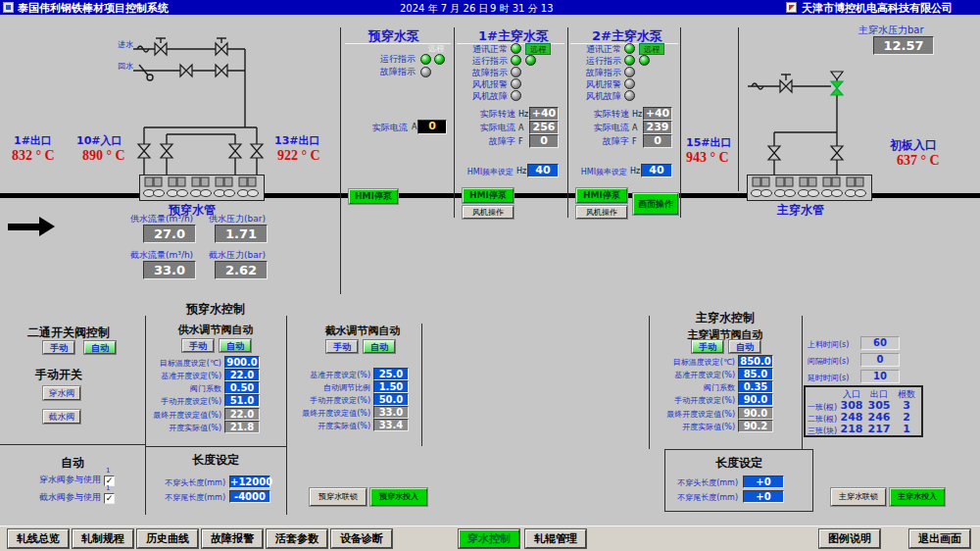  Describe the element at coordinates (917, 497) in the screenshot. I see `main-engage-button: 主穿水投入` at that location.